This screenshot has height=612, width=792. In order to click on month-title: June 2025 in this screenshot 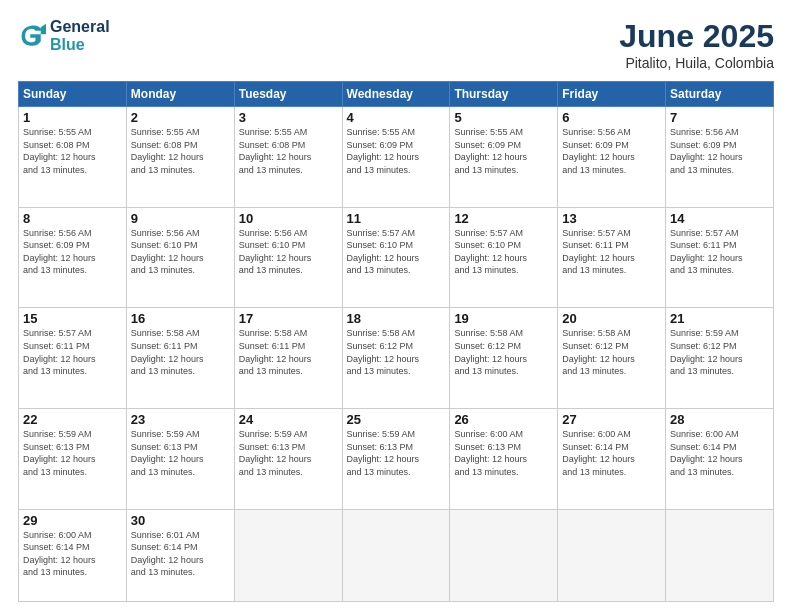, I will do `click(696, 36)`.